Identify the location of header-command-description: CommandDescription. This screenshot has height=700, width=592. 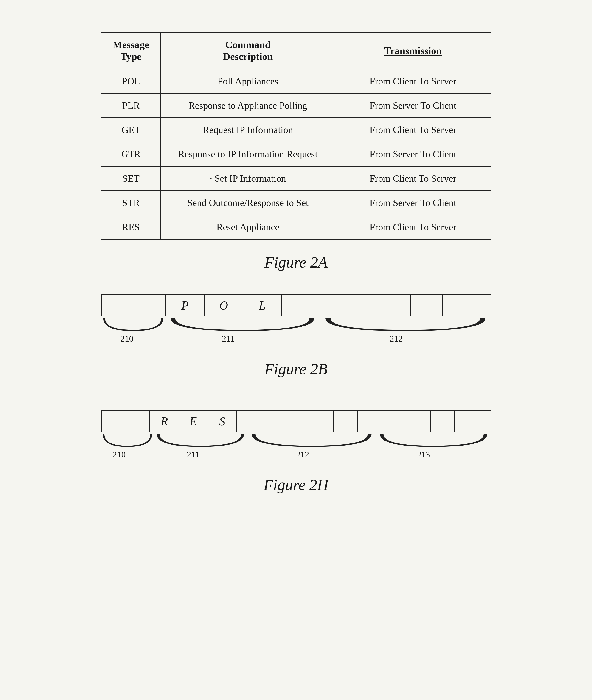
(248, 51).